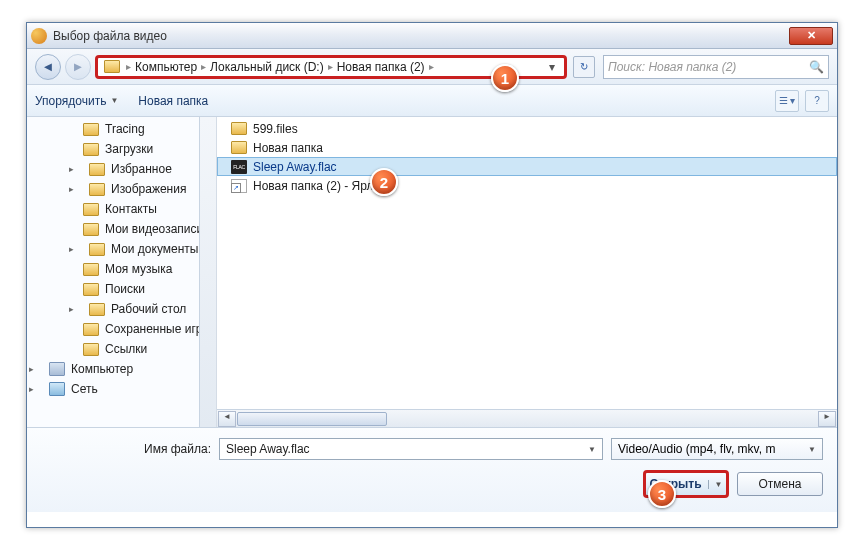  What do you see at coordinates (432, 101) in the screenshot?
I see `toolbar: Упорядочить ▼ Новая папка ☰ ▾ ?` at bounding box center [432, 101].